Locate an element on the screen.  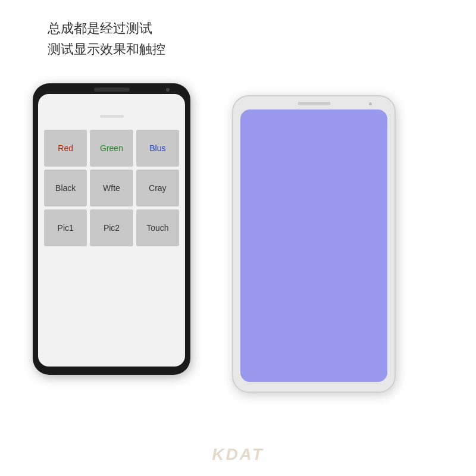
header-line2: 测试显示效果和触控 is located at coordinates (107, 49).